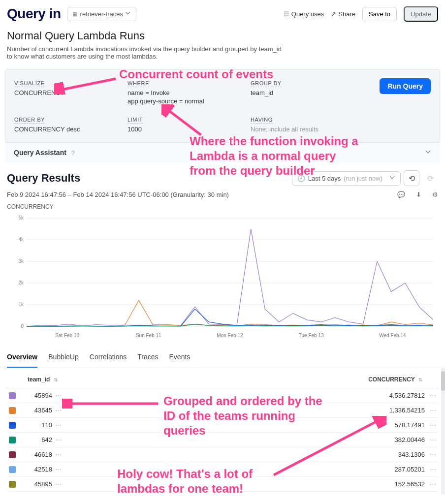  I want to click on query-menu-icon: ⋯, so click(427, 79).